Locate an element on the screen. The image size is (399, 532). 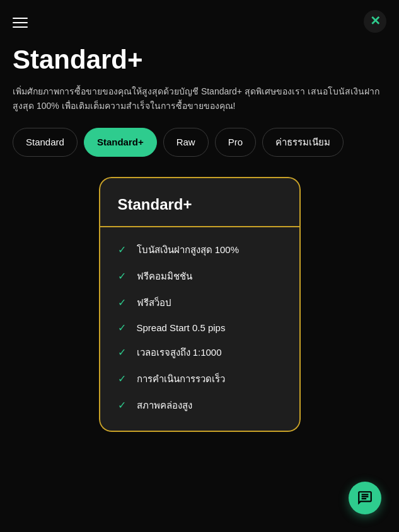
feature-text: Spread Start 0.5 pips is located at coordinates (182, 327).